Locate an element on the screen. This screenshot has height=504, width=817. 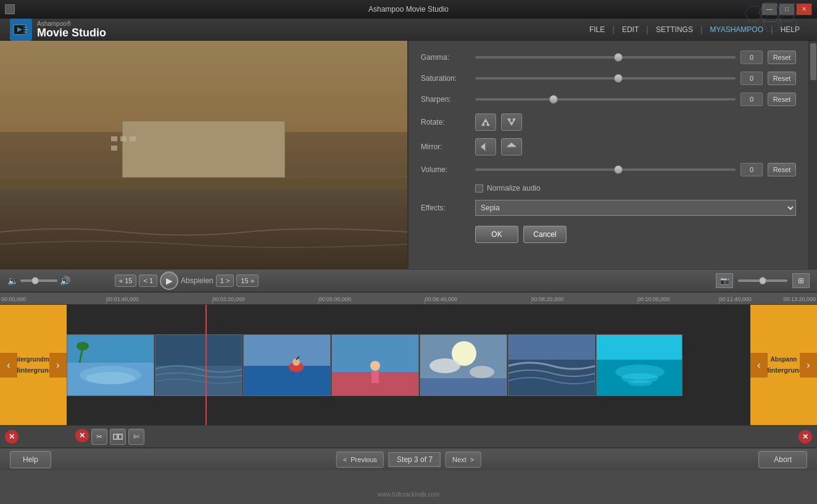
mirror-horizontal-button is located at coordinates (486, 147).